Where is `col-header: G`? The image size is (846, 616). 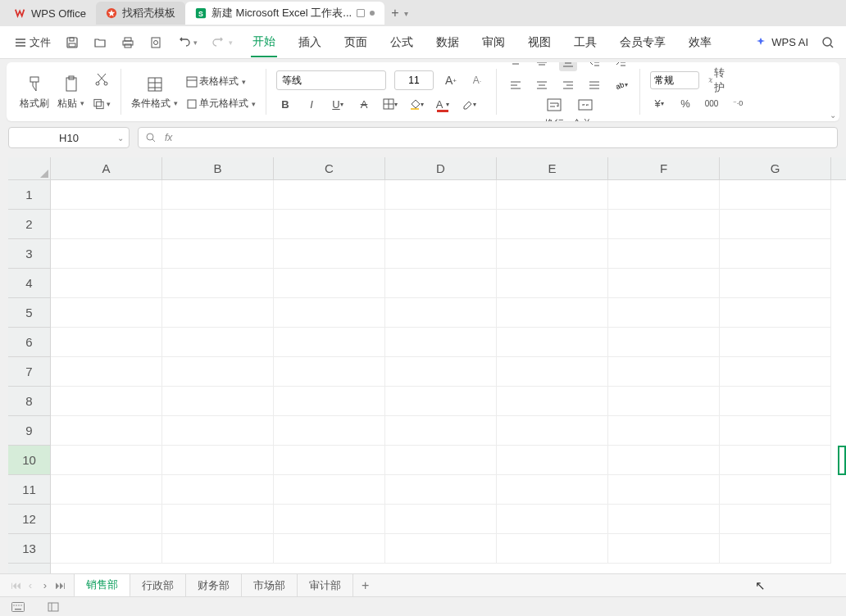 col-header: G is located at coordinates (776, 169).